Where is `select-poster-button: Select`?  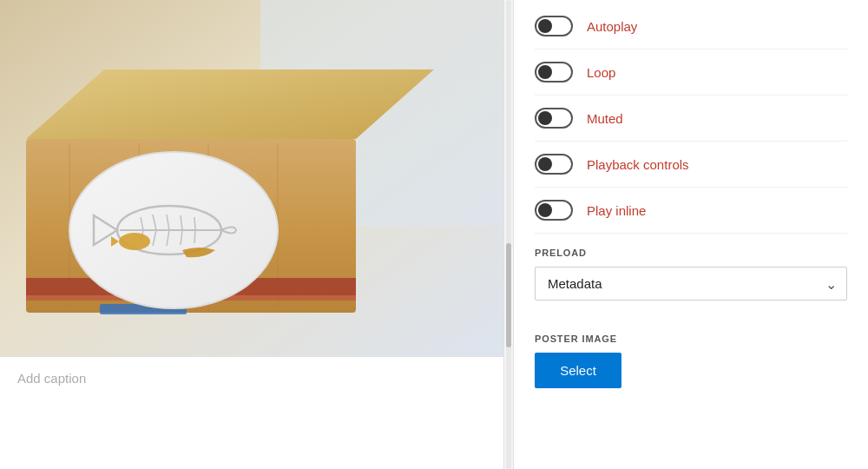 select-poster-button: Select is located at coordinates (578, 370).